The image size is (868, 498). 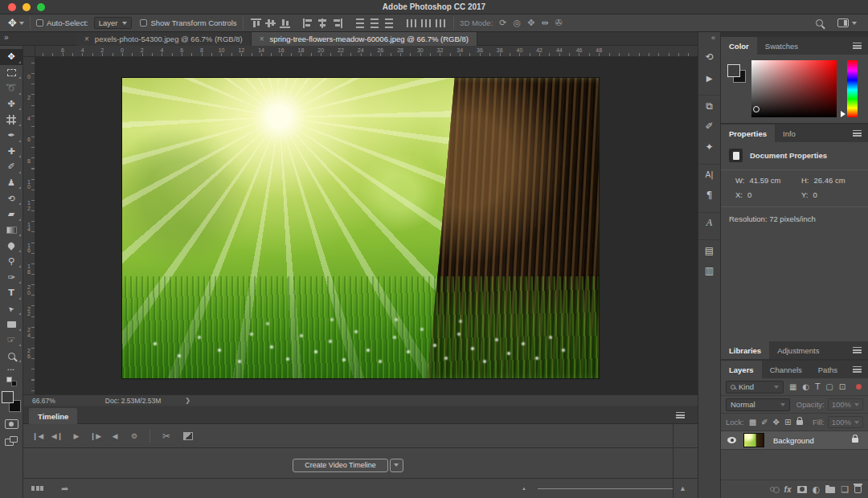 What do you see at coordinates (559, 22) in the screenshot?
I see `3d-camera-icon: ✇` at bounding box center [559, 22].